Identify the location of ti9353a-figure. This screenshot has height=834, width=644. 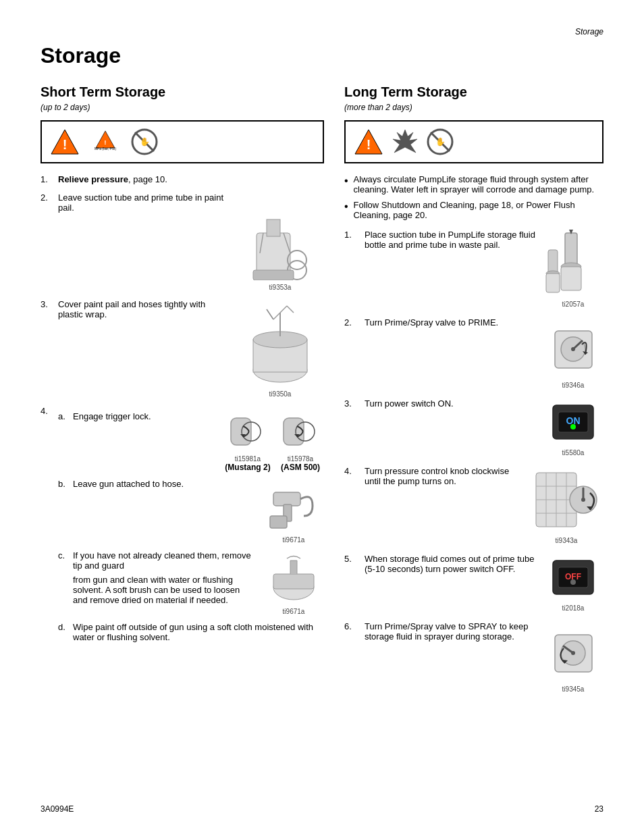
(280, 236).